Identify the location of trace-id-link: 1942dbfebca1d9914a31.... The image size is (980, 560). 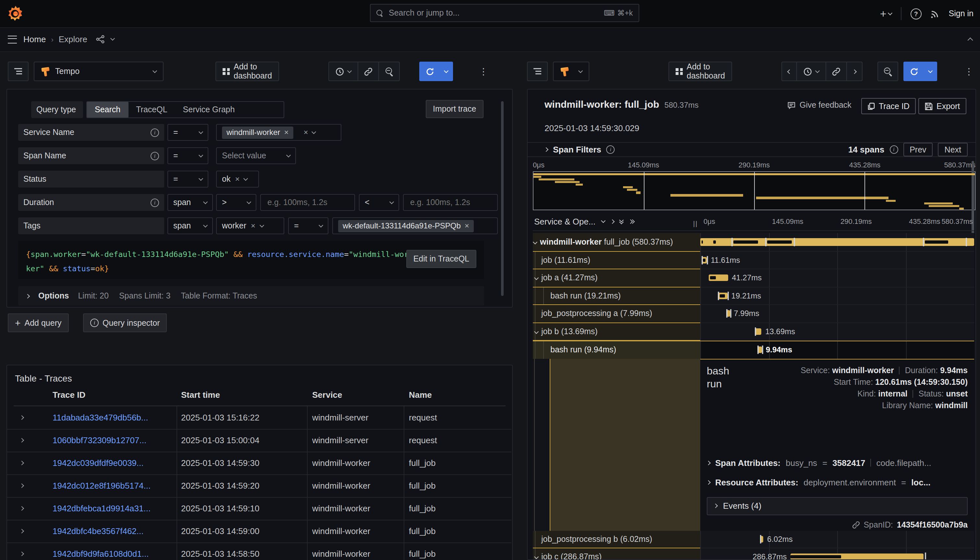
(102, 508).